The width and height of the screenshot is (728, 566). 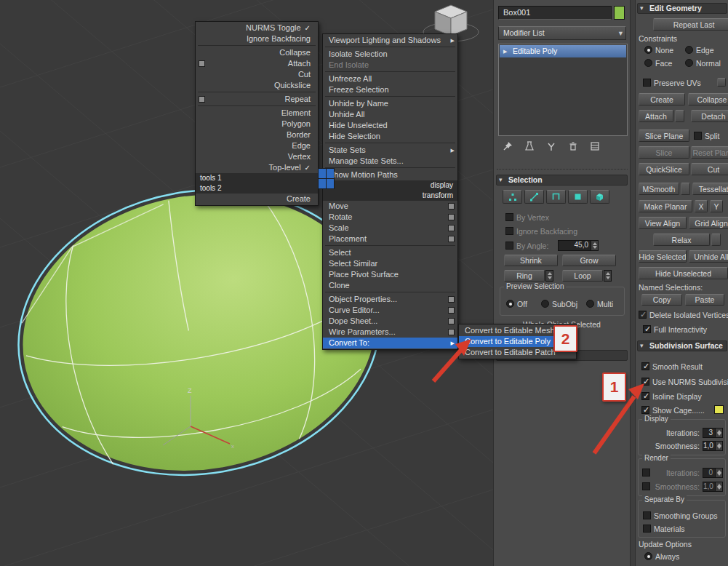 I want to click on constraint-normal-radio: Normal, so click(x=703, y=63).